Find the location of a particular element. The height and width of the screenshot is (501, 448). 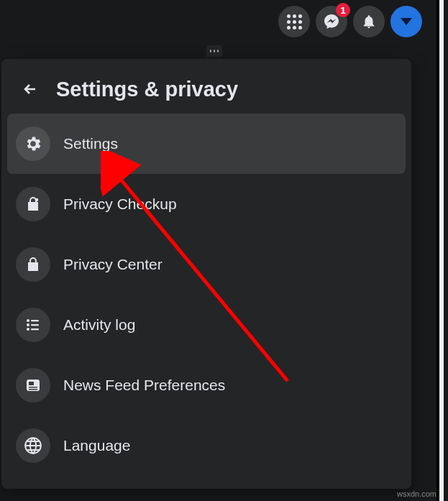

menu-item-label: Activity log is located at coordinates (99, 325).